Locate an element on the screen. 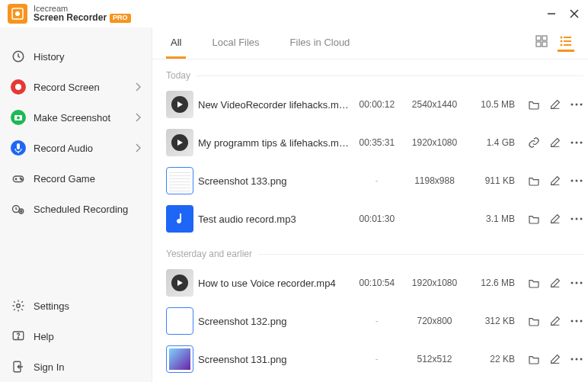 Image resolution: width=588 pixels, height=382 pixels. file-duration: - is located at coordinates (377, 359).